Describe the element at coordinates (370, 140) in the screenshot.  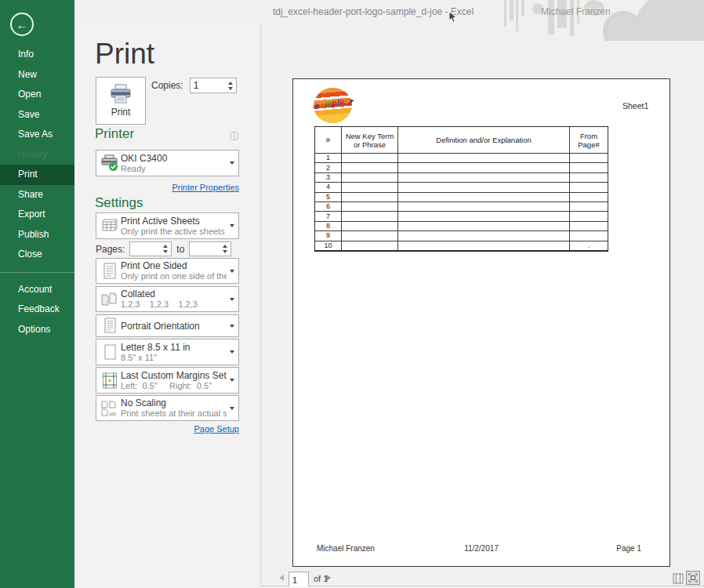
I see `header-term: New Key Term or Phrase` at that location.